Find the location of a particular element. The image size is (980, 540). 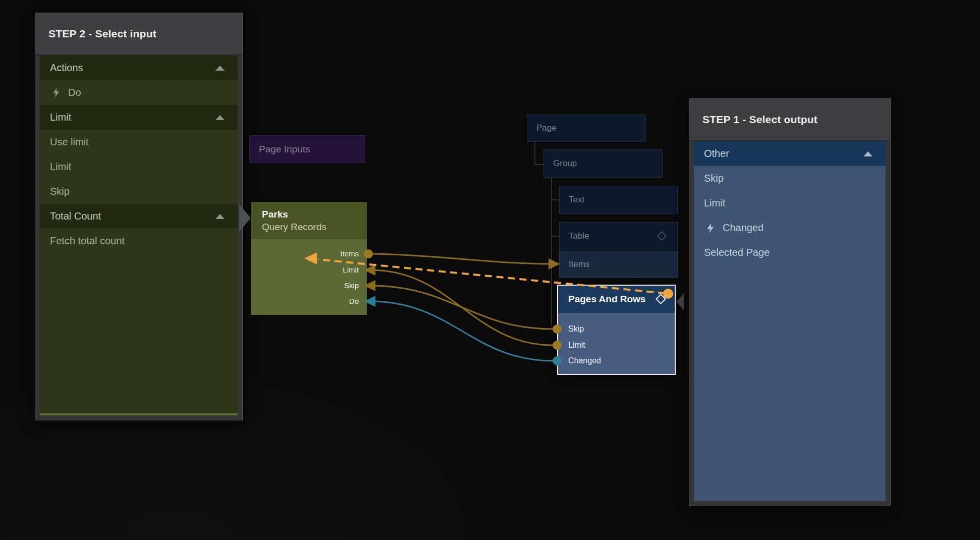

parks-node-subtitle: Query Records is located at coordinates (314, 227).